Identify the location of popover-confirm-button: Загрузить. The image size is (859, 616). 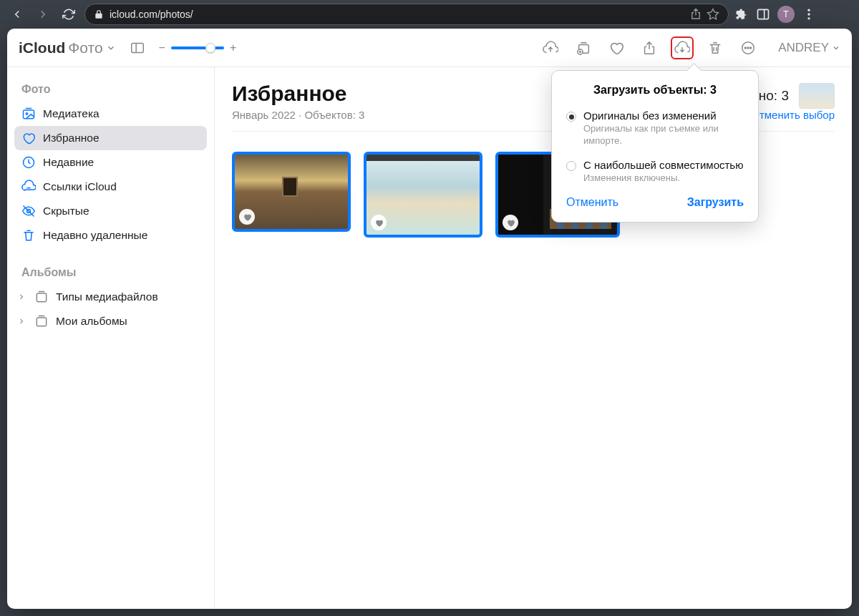
(716, 202).